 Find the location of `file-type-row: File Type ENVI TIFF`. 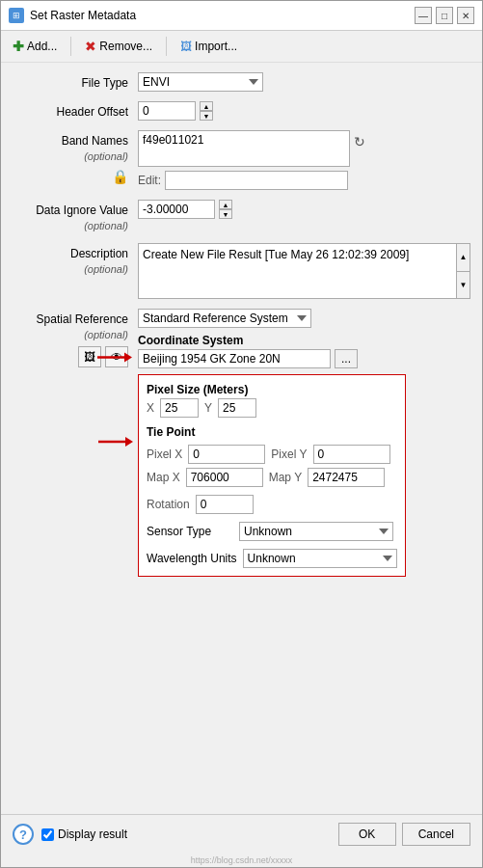

file-type-row: File Type ENVI TIFF is located at coordinates (241, 82).